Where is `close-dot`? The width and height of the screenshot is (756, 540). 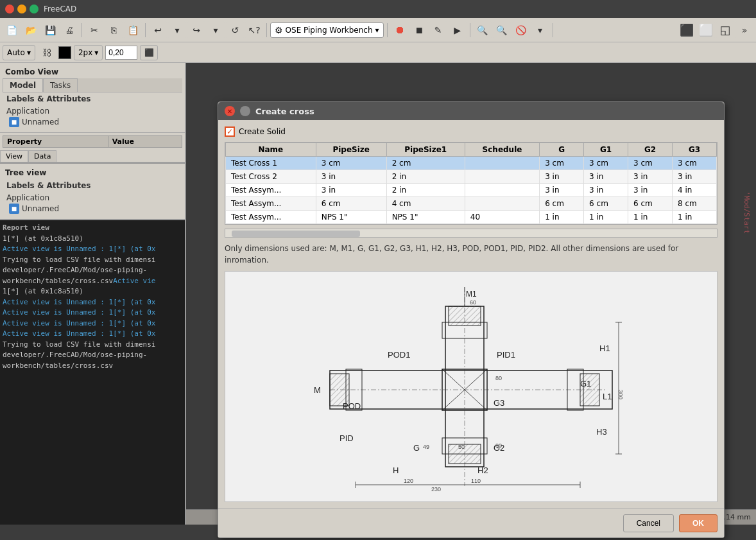 close-dot is located at coordinates (10, 9).